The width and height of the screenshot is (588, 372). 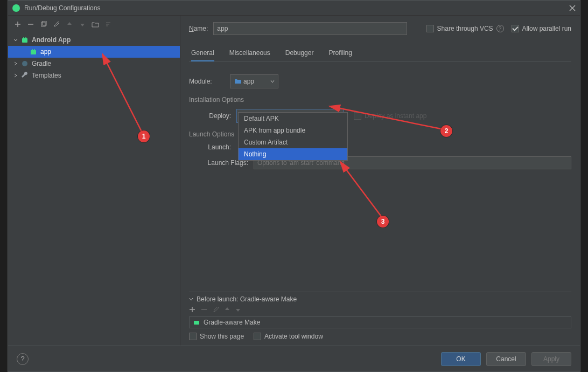 I want to click on deploy-option-apk-bundle: APK from app bundle, so click(x=293, y=130).